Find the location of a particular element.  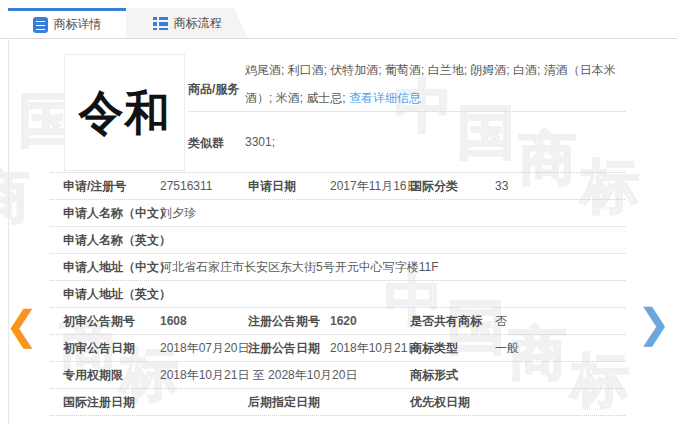

field-label: 后期指定日期 is located at coordinates (289, 402).